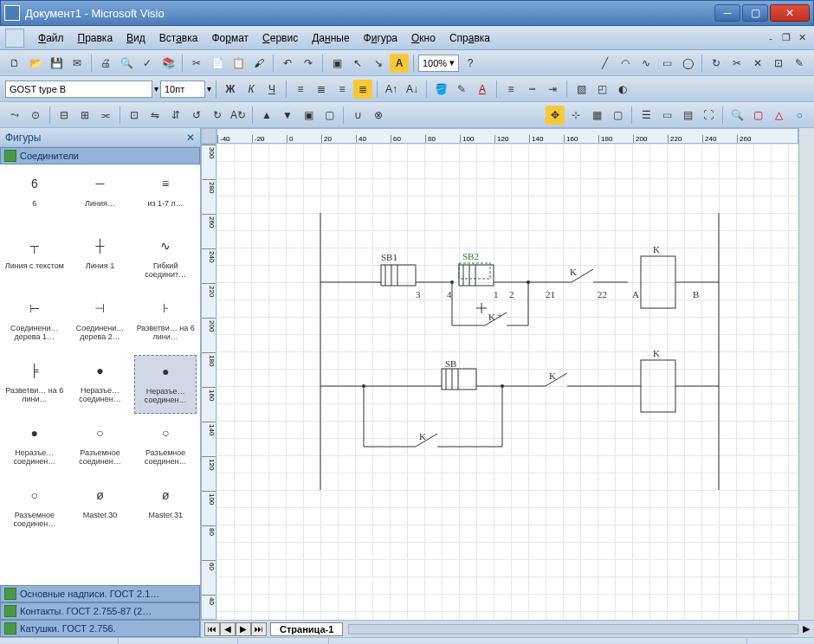 The height and width of the screenshot is (644, 814). What do you see at coordinates (126, 63) in the screenshot?
I see `print-preview-button: 🔍` at bounding box center [126, 63].